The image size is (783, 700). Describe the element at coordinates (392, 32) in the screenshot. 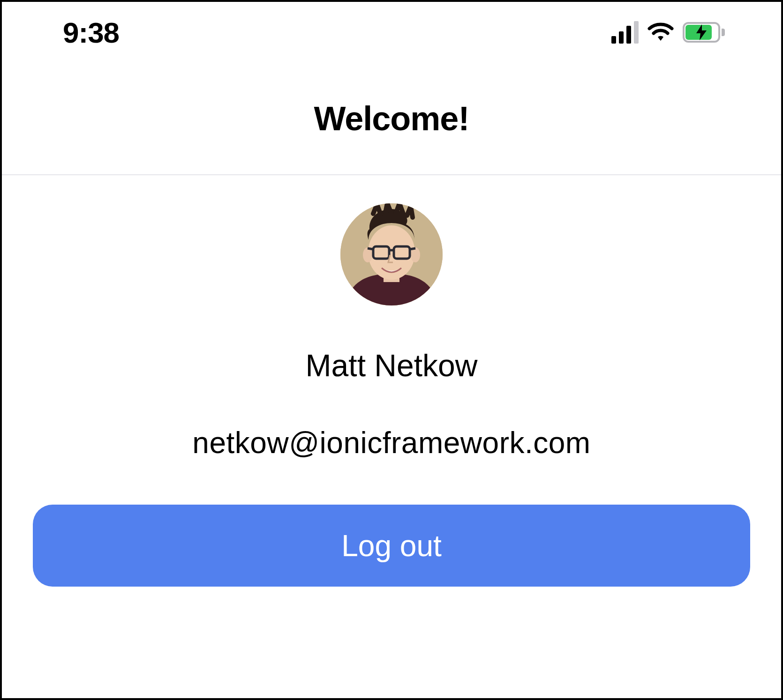

I see `status-bar: 9:38` at that location.